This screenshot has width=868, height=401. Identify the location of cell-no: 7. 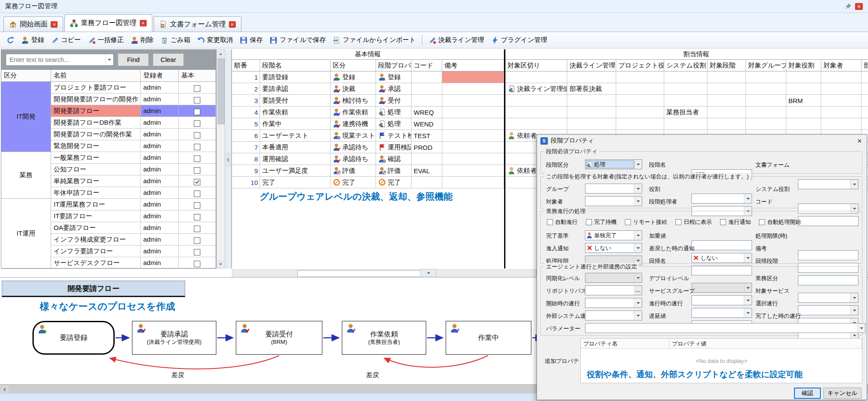
(246, 147).